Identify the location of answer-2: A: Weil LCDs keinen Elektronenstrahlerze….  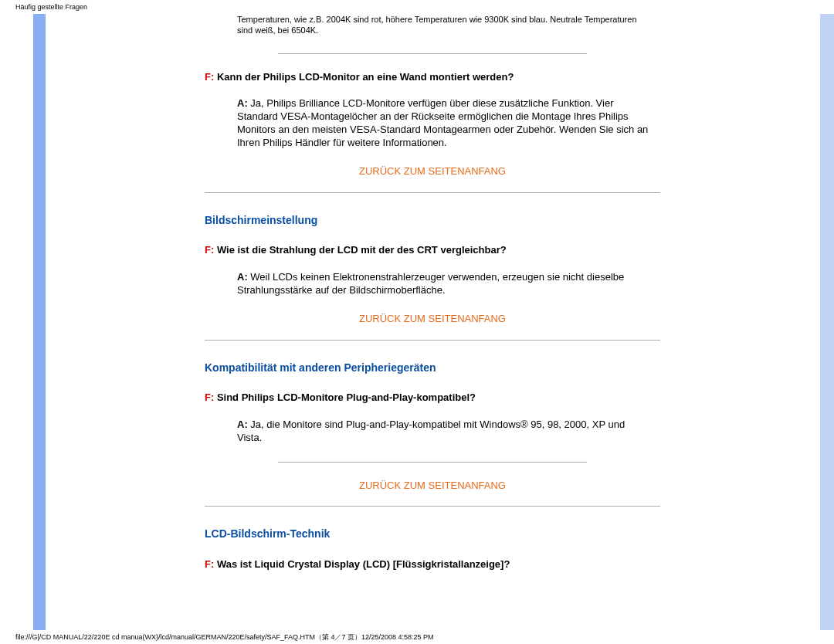
(443, 284).